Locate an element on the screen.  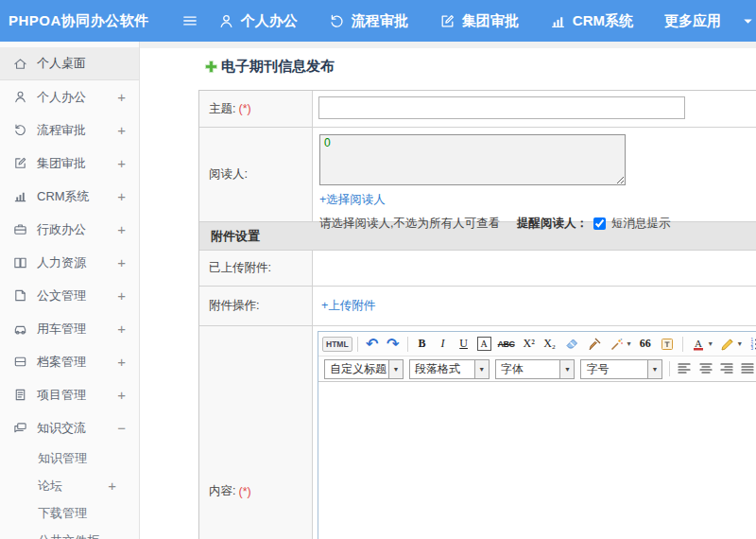
align-left-button is located at coordinates (684, 369).